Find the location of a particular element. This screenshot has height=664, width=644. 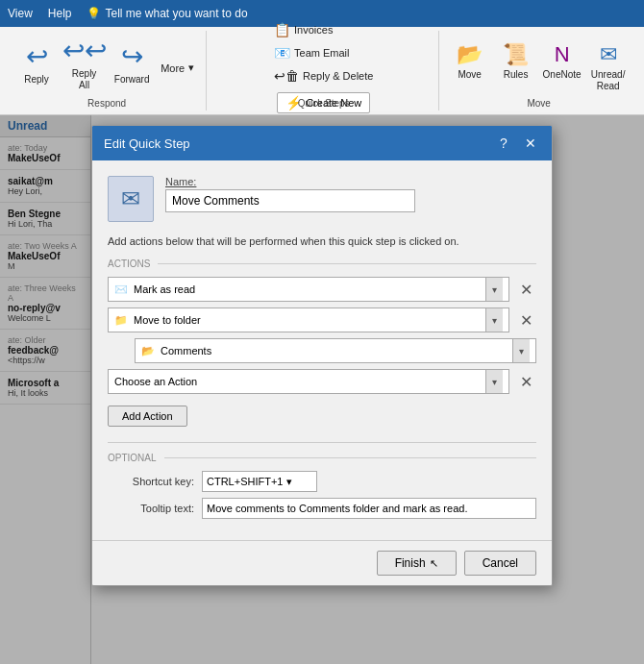

optional-label: Optional is located at coordinates (322, 457).